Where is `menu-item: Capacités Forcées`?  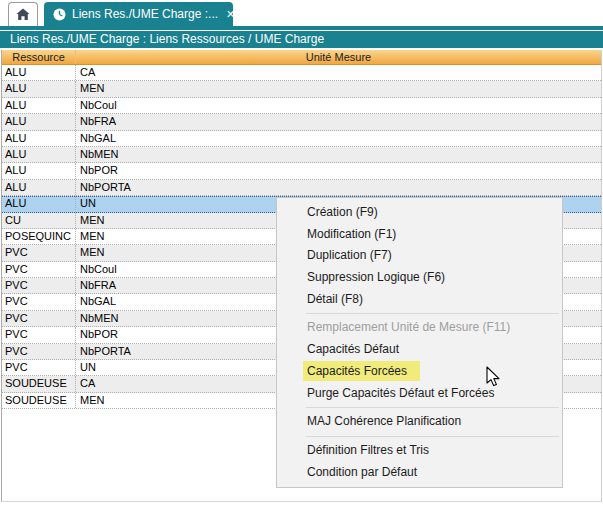 menu-item: Capacités Forcées is located at coordinates (420, 372).